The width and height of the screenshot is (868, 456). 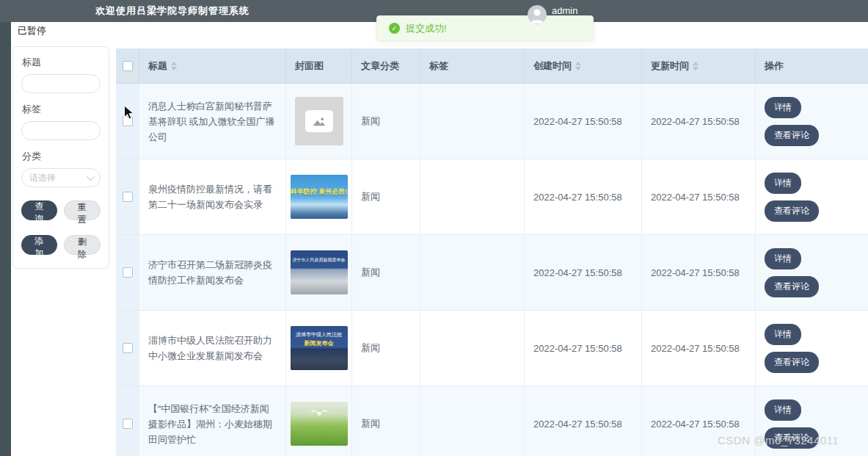 What do you see at coordinates (319, 66) in the screenshot?
I see `column-header-cover: 封面图` at bounding box center [319, 66].